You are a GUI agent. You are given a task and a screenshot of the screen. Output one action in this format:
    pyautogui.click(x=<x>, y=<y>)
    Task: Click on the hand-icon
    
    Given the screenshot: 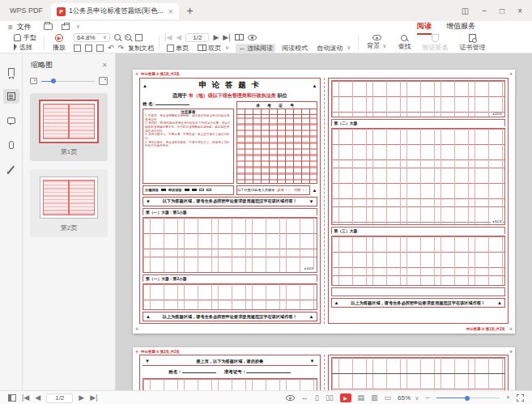 What is the action you would take?
    pyautogui.click(x=18, y=37)
    